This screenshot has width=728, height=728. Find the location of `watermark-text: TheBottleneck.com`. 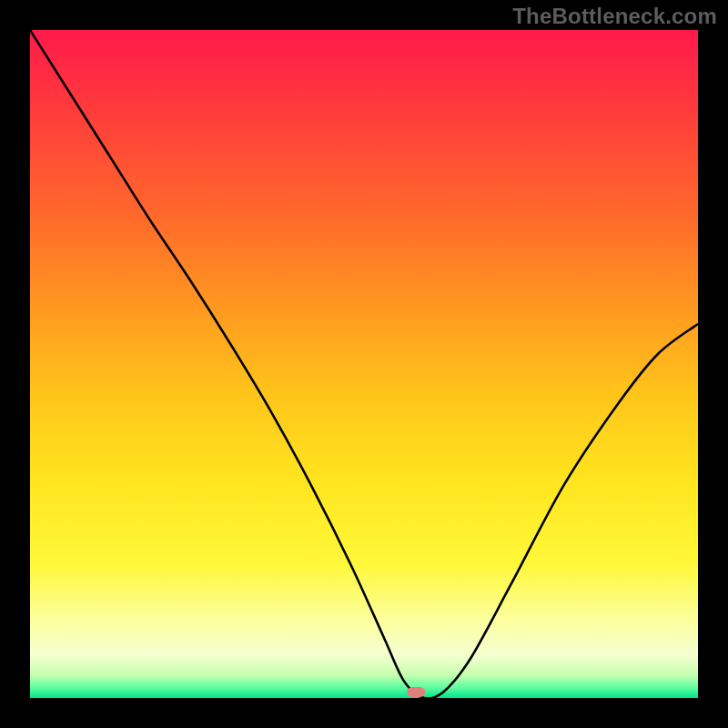

watermark-text: TheBottleneck.com is located at coordinates (615, 16).